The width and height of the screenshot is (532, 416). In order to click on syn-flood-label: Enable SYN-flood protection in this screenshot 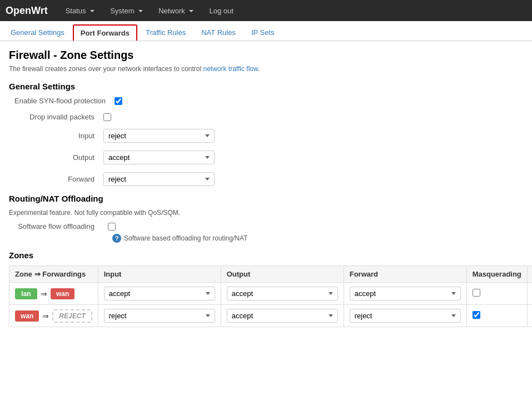, I will do `click(64, 101)`.